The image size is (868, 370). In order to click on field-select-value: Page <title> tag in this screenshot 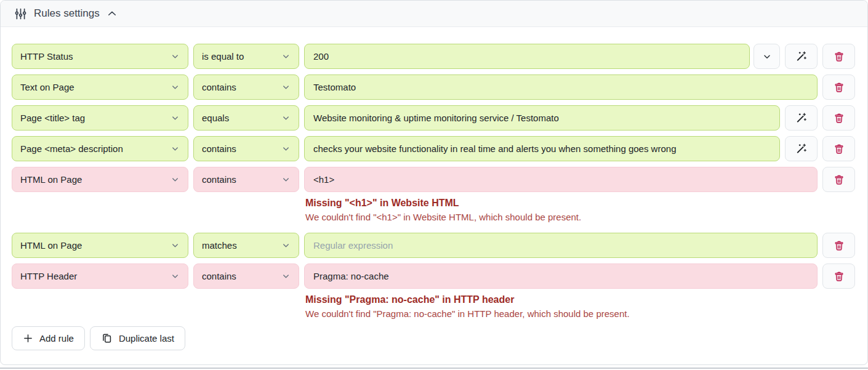, I will do `click(53, 118)`.